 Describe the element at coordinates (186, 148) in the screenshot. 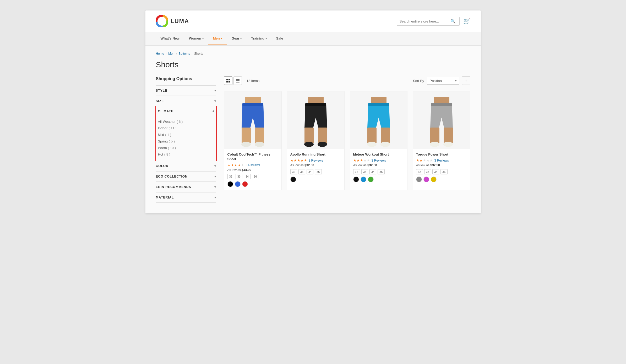

I see `filter-option-warm: Warm ( 10 )` at that location.